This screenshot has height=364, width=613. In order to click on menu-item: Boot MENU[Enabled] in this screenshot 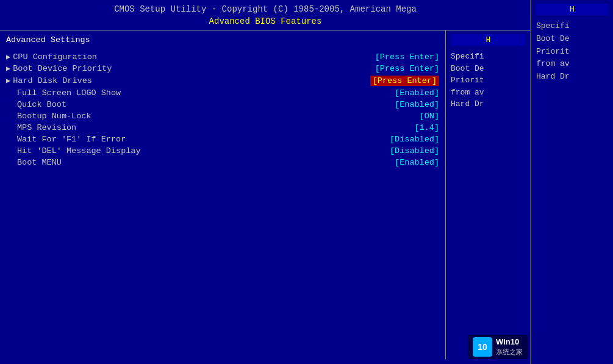, I will do `click(223, 162)`.